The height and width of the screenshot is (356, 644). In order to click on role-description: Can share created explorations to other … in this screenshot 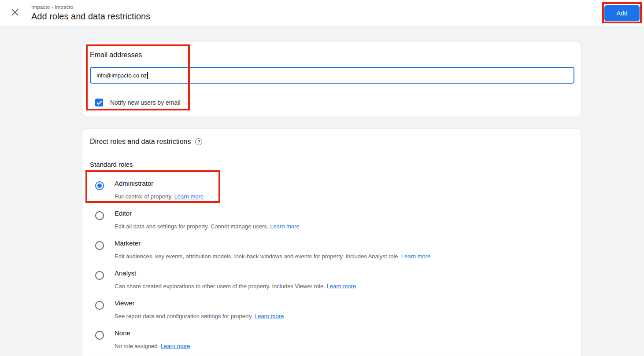, I will do `click(235, 286)`.